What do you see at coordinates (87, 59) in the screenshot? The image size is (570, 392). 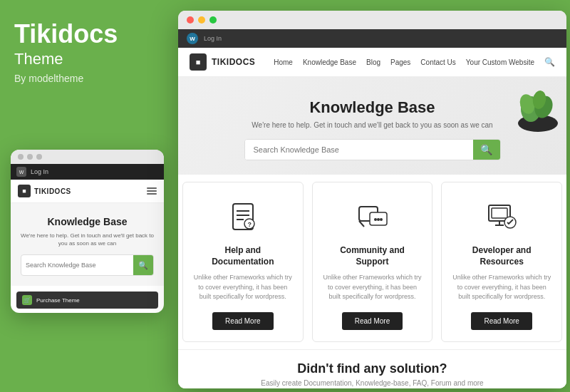 I see `brand-subtitle: Theme` at bounding box center [87, 59].